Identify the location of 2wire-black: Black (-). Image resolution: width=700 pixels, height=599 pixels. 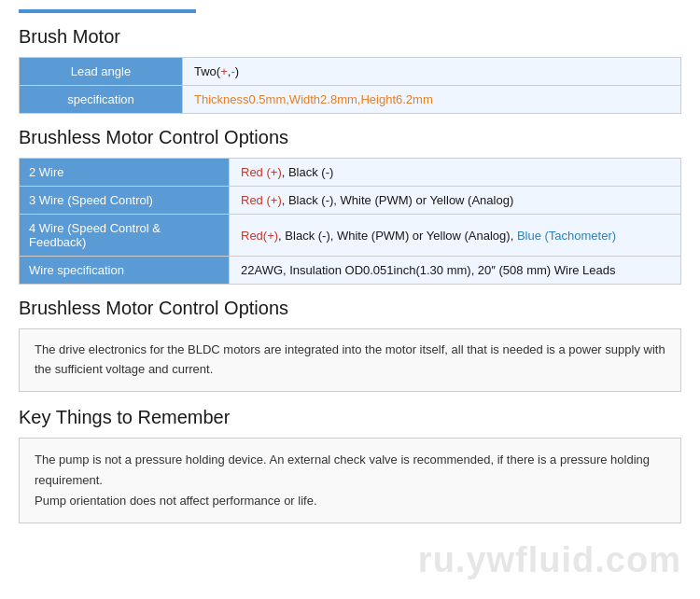
(311, 172).